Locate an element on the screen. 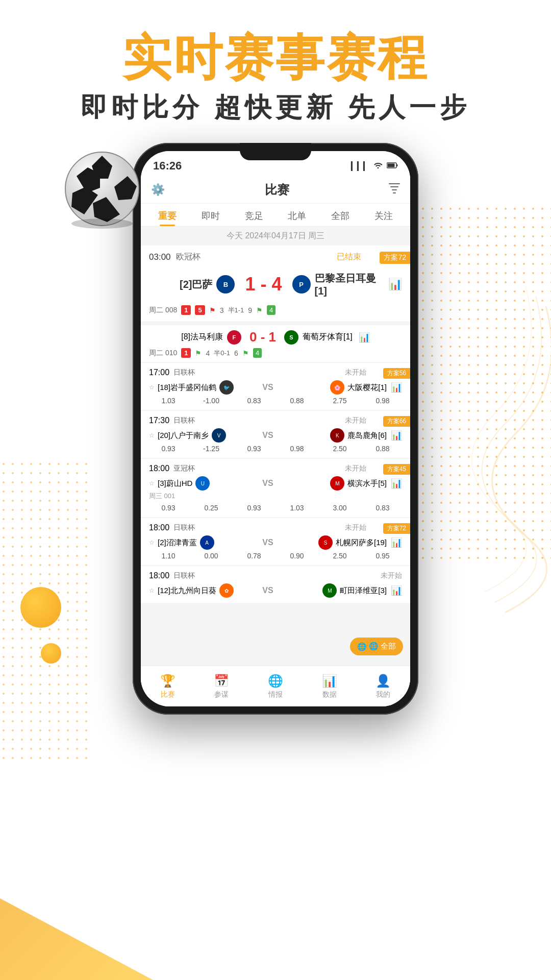 The image size is (551, 980). status-icons: ▎▎▎ is located at coordinates (374, 166).